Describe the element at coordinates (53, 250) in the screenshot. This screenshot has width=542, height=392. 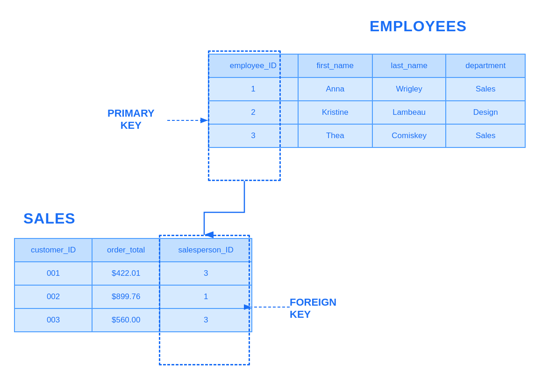
I see `sales-col-customerid: customer_ID` at that location.